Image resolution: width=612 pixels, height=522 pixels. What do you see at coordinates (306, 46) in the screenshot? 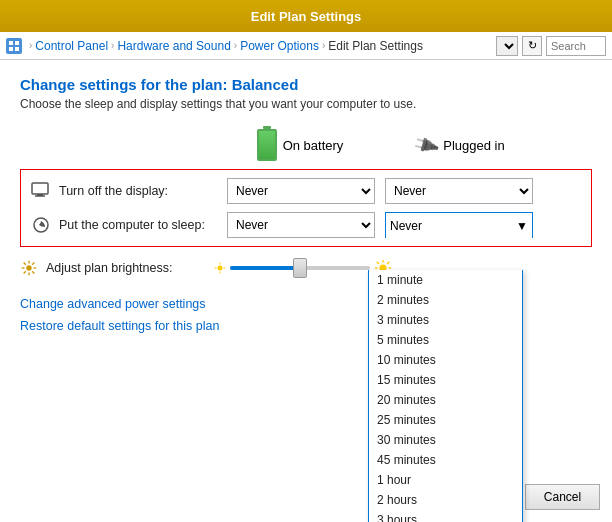
I see `breadcrumb-bar: › Control Panel › Hardware and Sound › P…` at bounding box center [306, 46].